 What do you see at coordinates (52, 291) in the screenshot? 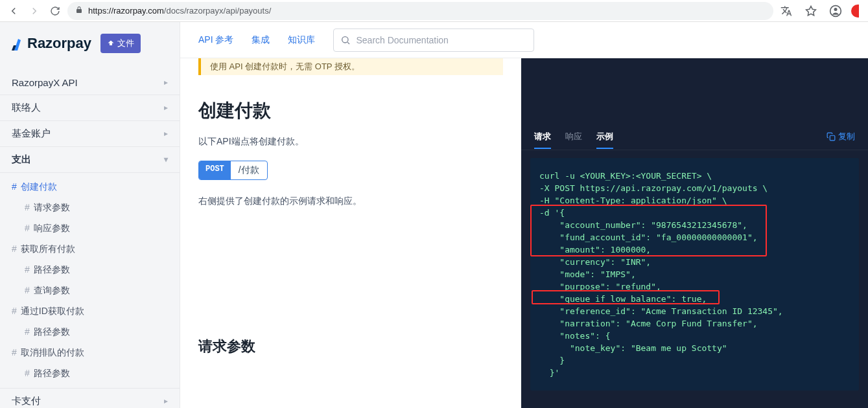
I see `sidebar-sublink-label: 查询参数` at bounding box center [52, 291].